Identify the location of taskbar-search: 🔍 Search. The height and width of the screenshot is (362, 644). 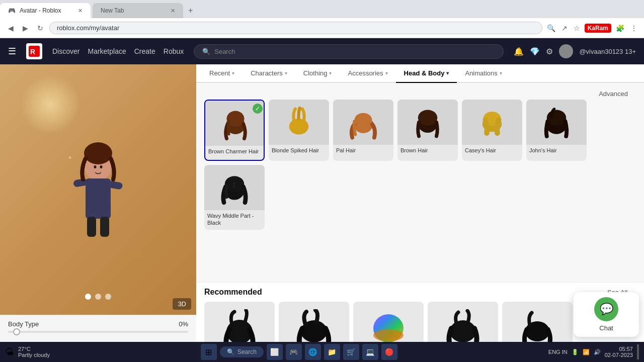
(242, 352).